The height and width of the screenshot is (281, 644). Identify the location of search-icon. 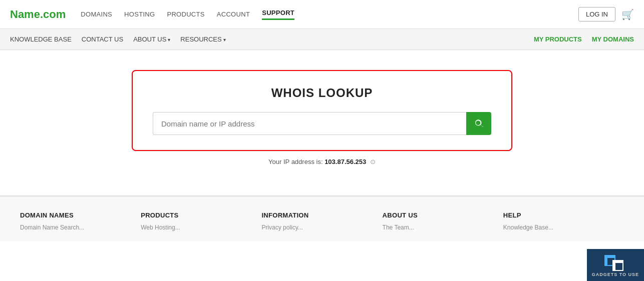
(479, 124).